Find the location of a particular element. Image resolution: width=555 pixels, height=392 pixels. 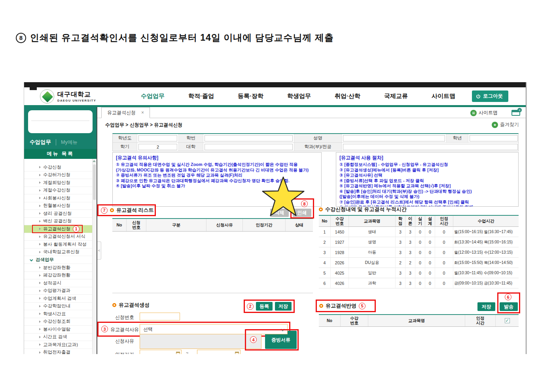

sidebar-item: 봉사이수열람 is located at coordinates (60, 330).